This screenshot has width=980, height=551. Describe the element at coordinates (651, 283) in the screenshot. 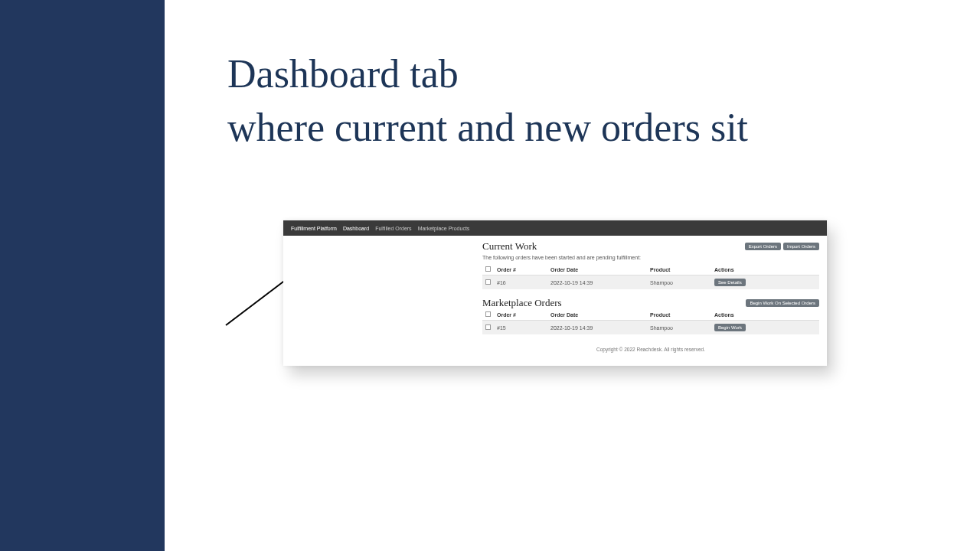

I see `table-row: #16 2022-10-19 14:39 Shampoo See Details` at that location.